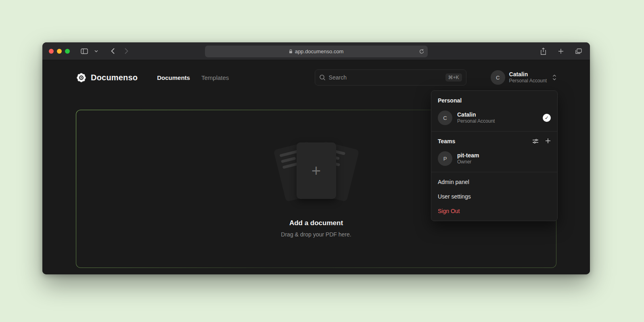 The height and width of the screenshot is (322, 644). What do you see at coordinates (316, 51) in the screenshot?
I see `browser-titlebar: app.documenso.com` at bounding box center [316, 51].